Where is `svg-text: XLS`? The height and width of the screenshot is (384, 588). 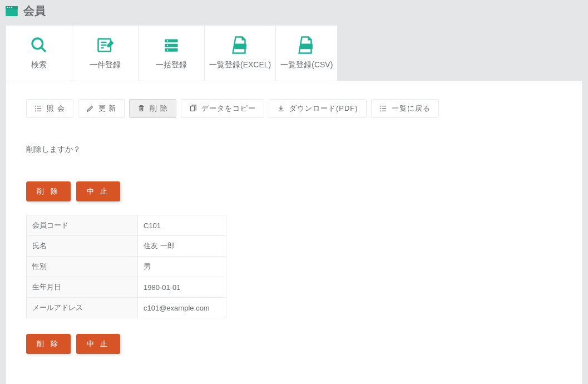 svg-text: XLS is located at coordinates (240, 46).